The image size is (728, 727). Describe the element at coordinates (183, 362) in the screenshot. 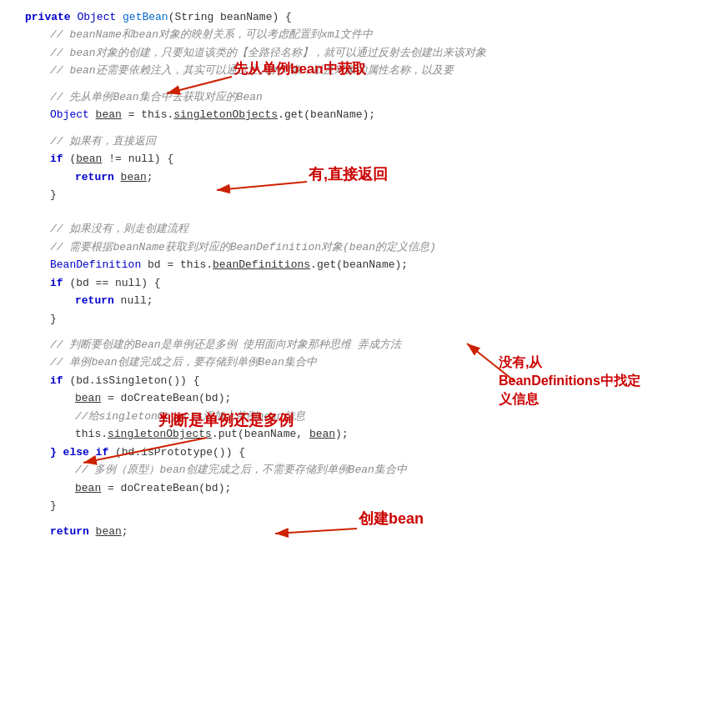

I see `comment-text: // 单例bean创建完成之后，要存储到单例Bean集合中` at that location.